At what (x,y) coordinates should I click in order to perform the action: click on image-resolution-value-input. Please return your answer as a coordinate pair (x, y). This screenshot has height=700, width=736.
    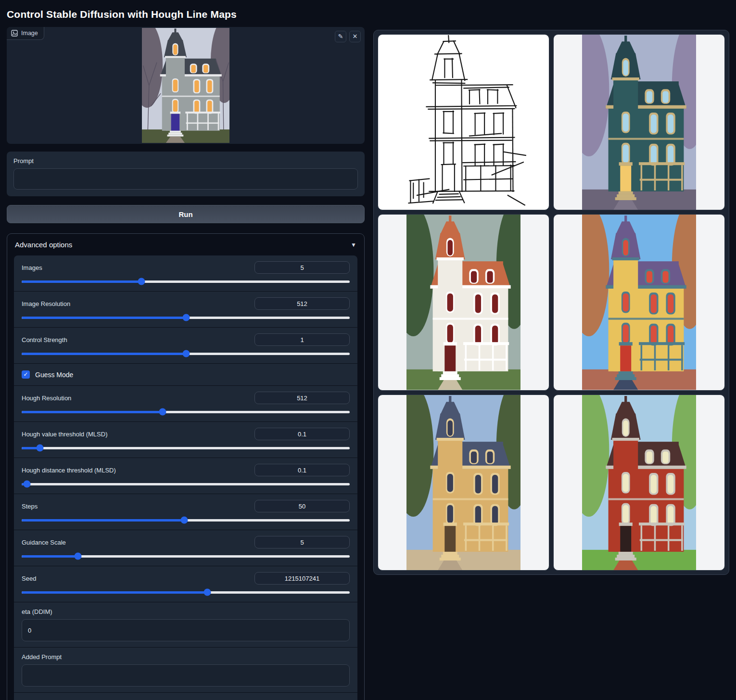
    Looking at the image, I should click on (302, 304).